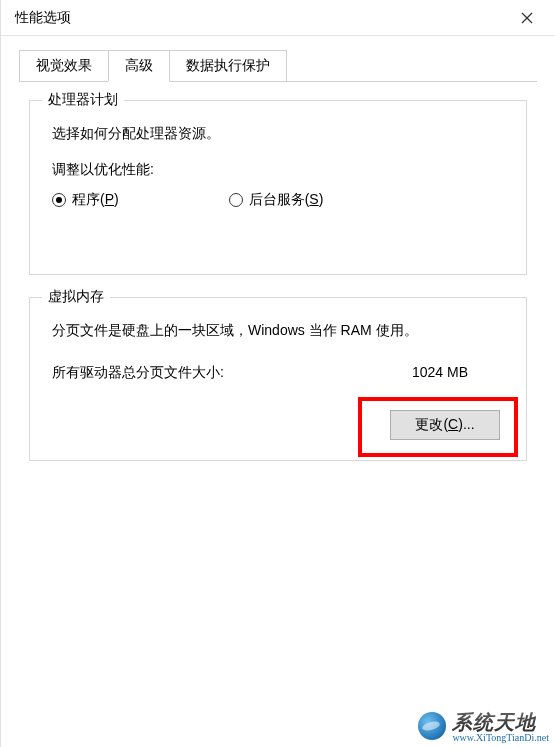 This screenshot has width=555, height=747. Describe the element at coordinates (280, 170) in the screenshot. I see `adjust-label: 调整以优化性能:` at that location.